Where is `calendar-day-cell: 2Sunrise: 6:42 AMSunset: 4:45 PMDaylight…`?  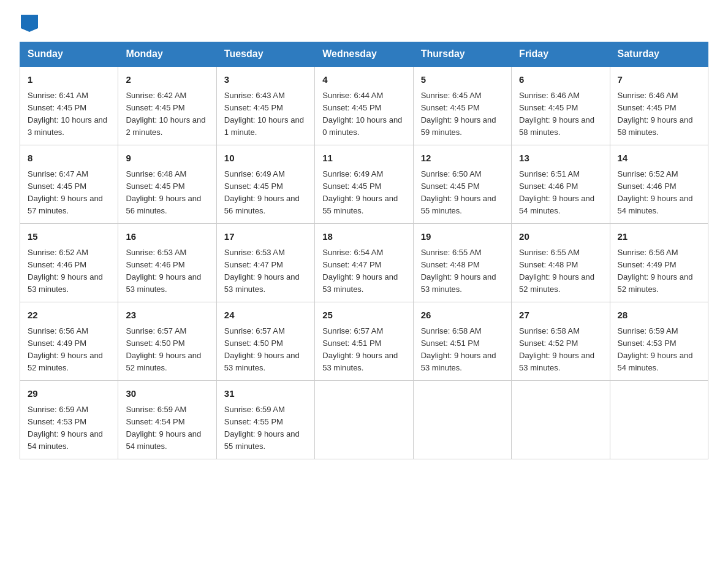
calendar-day-cell: 2Sunrise: 6:42 AMSunset: 4:45 PMDaylight… is located at coordinates (167, 105).